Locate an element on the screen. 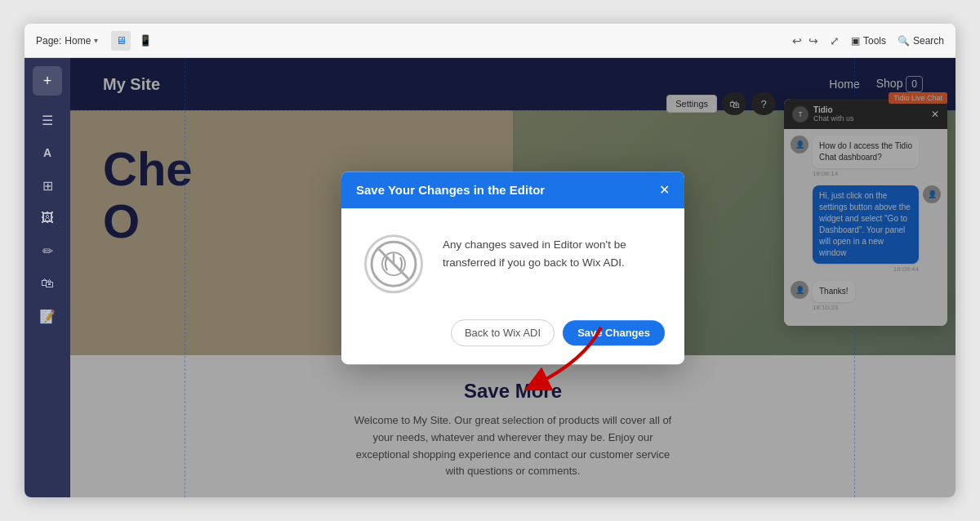 This screenshot has height=521, width=980. page-selector: Page: Home ▾ is located at coordinates (67, 41).